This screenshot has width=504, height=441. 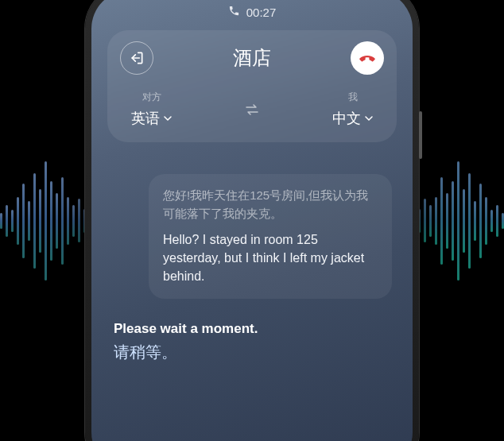 I want to click on language-me-label: 我, so click(x=353, y=97).